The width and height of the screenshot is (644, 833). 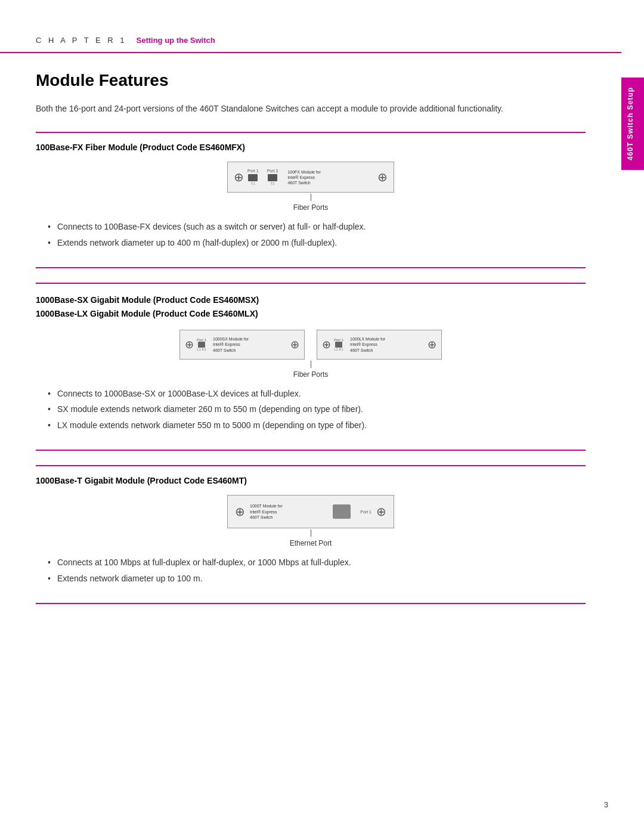 I want to click on port2-connector, so click(x=273, y=178).